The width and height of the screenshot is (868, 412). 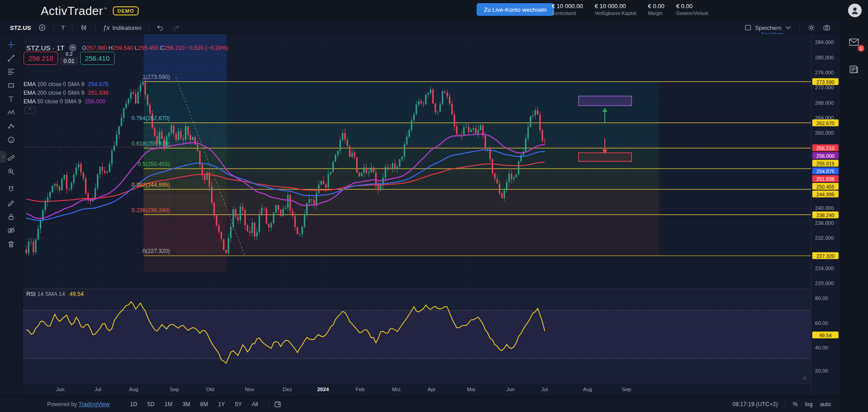 I want to click on legend-symbol: STZ.US · 1T, so click(x=45, y=48).